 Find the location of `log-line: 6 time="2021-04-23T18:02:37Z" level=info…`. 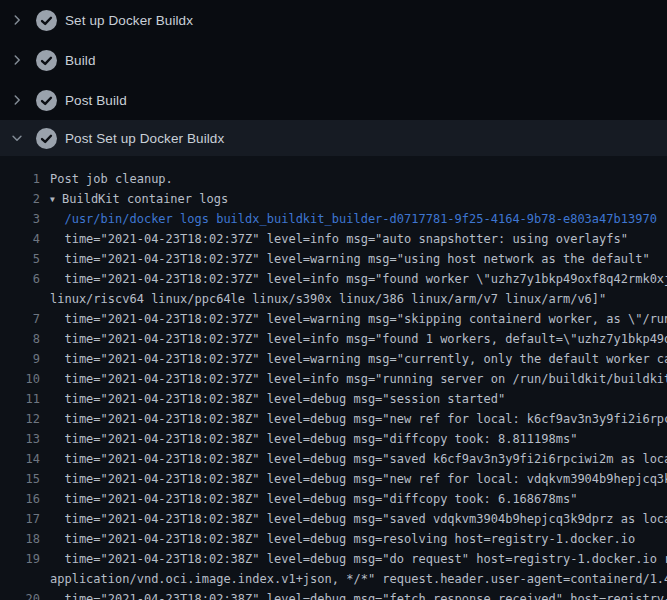

log-line: 6 time="2021-04-23T18:02:37Z" level=info… is located at coordinates (334, 279).